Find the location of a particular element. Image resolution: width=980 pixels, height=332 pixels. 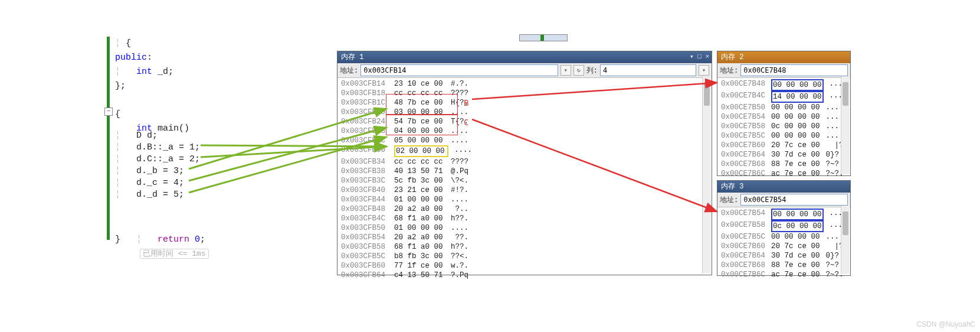

memory-row: 0x003CFB5868 f1 a0 00h??. is located at coordinates (525, 247).